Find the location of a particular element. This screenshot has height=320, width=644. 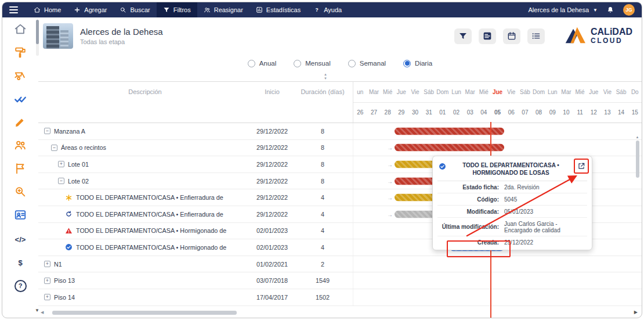

scroll-right-icon: ▶ is located at coordinates (636, 312).